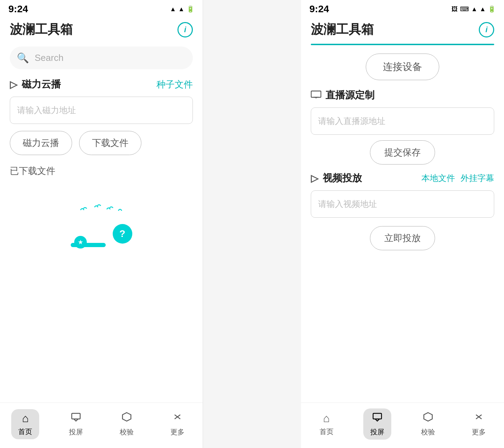 This screenshot has height=448, width=504. What do you see at coordinates (102, 84) in the screenshot?
I see `magnet-section-header: ▷ 磁力云播 种子文件` at bounding box center [102, 84].